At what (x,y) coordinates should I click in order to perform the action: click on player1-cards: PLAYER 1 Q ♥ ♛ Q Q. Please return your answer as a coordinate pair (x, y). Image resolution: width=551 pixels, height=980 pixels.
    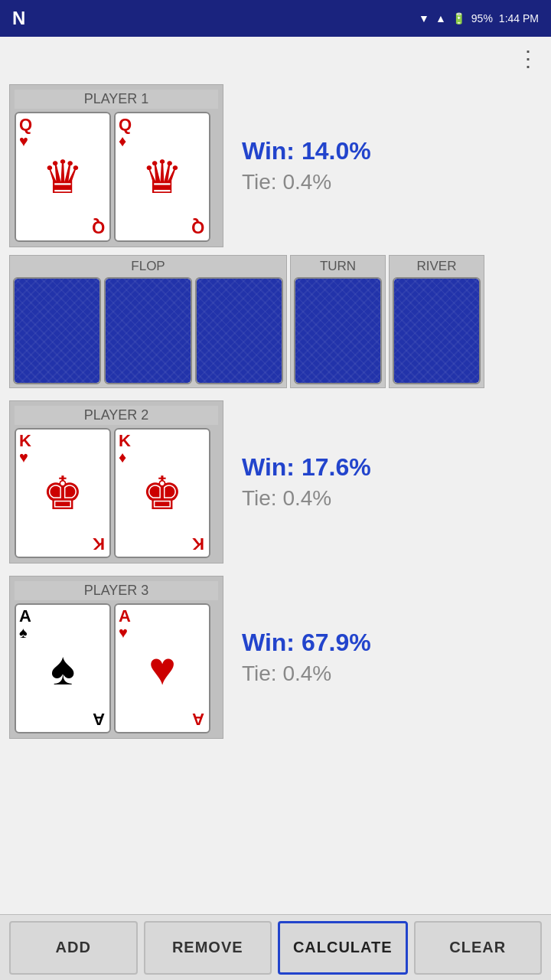
    Looking at the image, I should click on (116, 165).